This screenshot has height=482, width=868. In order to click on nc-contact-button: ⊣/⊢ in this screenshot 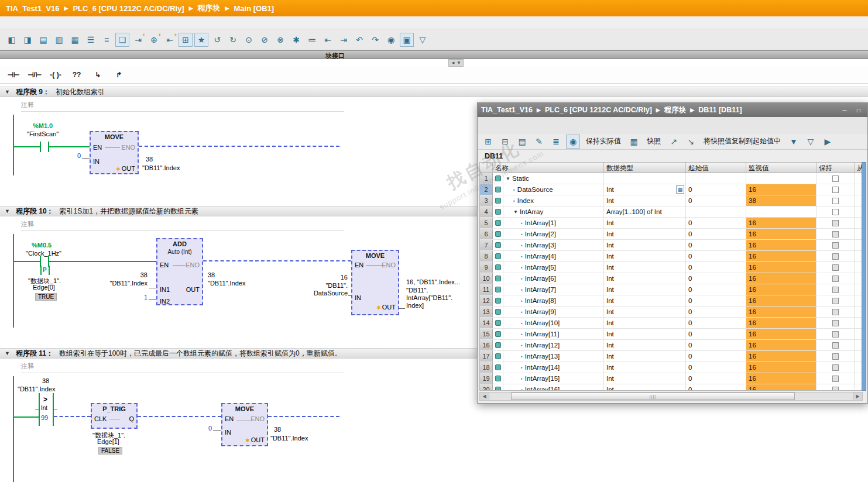, I will do `click(35, 75)`.